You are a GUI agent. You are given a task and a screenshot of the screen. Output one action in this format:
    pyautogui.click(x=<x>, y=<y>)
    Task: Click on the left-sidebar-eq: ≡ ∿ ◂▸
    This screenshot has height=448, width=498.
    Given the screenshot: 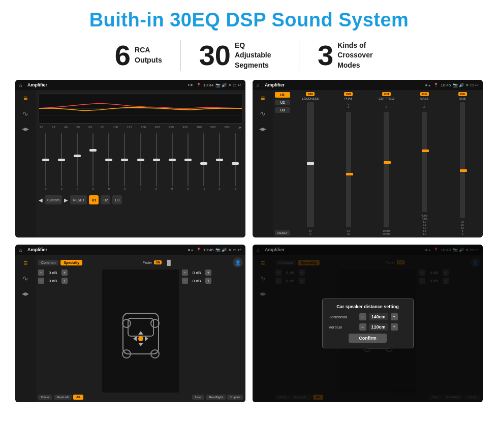 What is the action you would take?
    pyautogui.click(x=25, y=164)
    